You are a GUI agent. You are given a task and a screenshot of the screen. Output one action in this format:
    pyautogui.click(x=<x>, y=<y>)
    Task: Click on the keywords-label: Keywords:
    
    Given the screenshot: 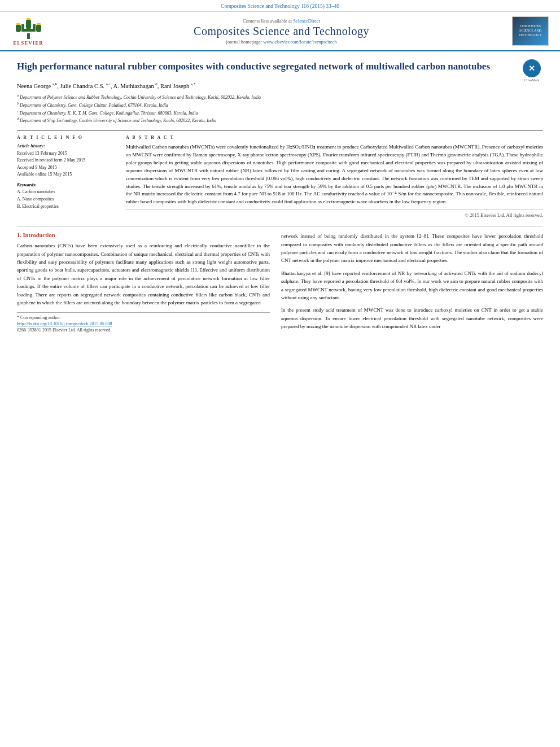 What is the action you would take?
    pyautogui.click(x=67, y=185)
    